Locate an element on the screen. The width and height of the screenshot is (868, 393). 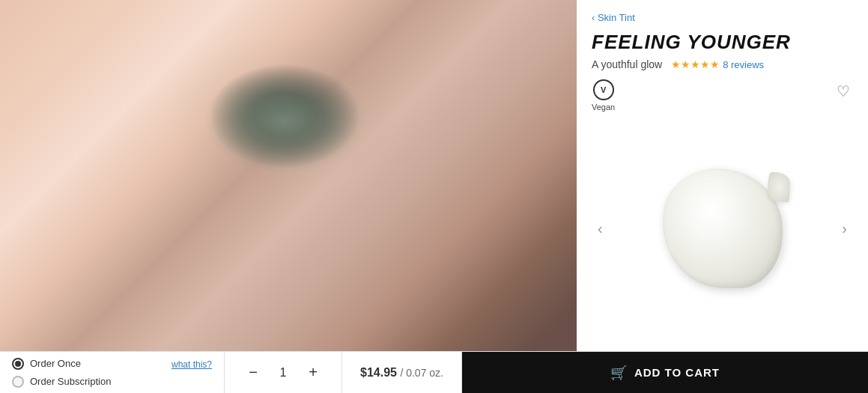
order-once-radio is located at coordinates (18, 364).